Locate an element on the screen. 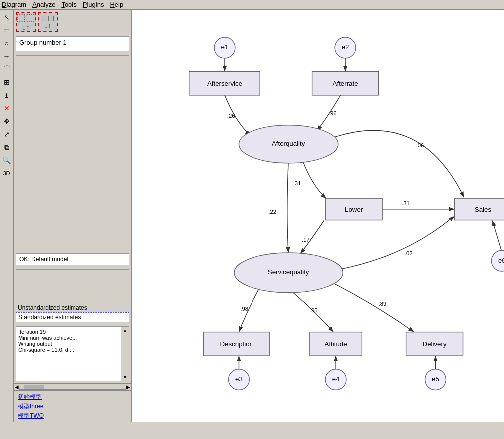 This screenshot has width=504, height=439. model-link-0: 初始模型 is located at coordinates (73, 397).